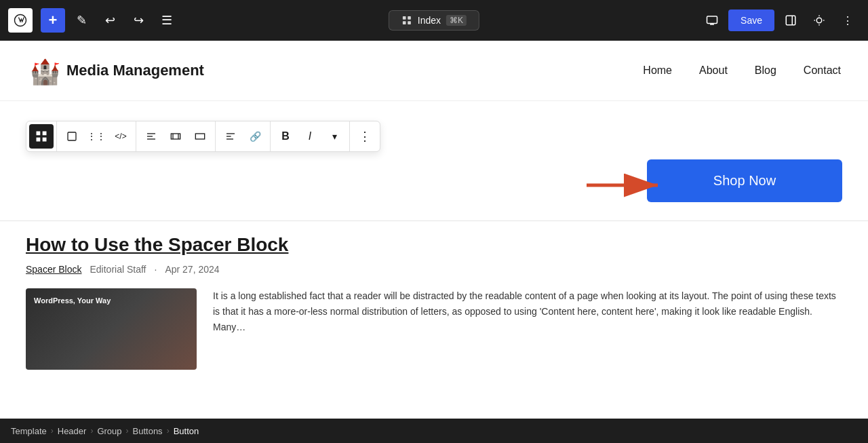 The width and height of the screenshot is (868, 443). Describe the element at coordinates (434, 71) in the screenshot. I see `site-header: 🏰 Media Management Home About Blog Conta…` at that location.